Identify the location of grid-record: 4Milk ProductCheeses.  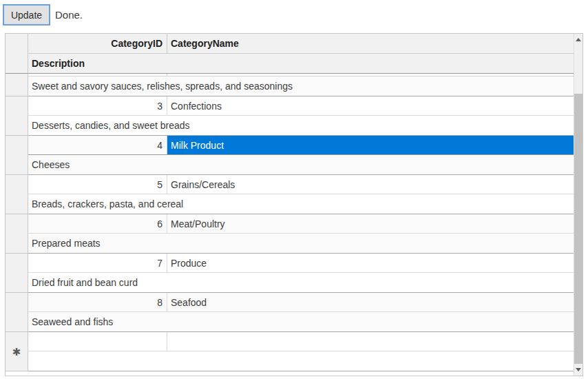
(289, 156).